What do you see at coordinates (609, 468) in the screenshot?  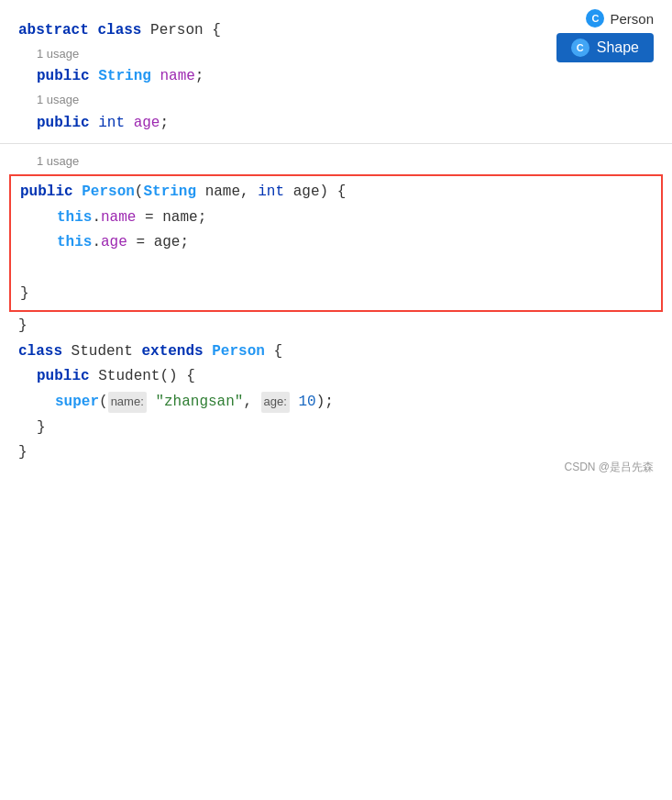 I see `watermark: CSDN @是吕先森` at bounding box center [609, 468].